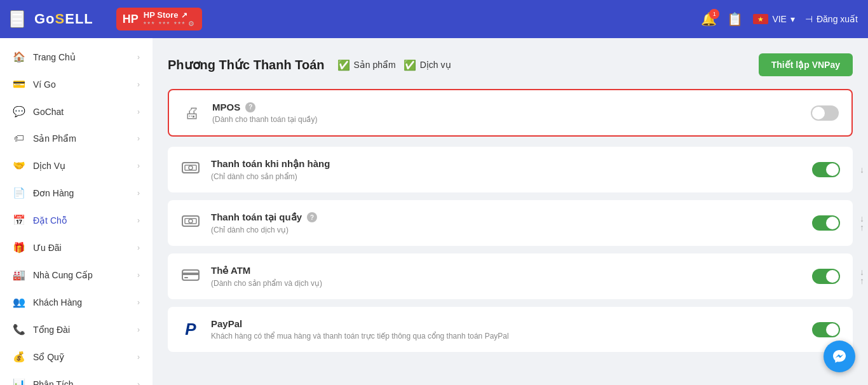 Image resolution: width=868 pixels, height=385 pixels. I want to click on page-title: Phương Thức Thanh Toán, so click(247, 65).